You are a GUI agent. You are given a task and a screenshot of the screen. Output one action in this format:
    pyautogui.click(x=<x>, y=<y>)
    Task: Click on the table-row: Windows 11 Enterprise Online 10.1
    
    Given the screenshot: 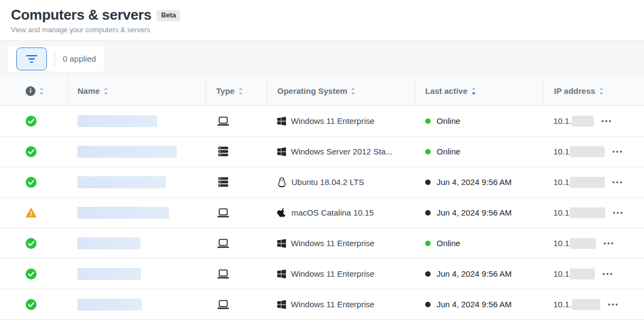 What is the action you would take?
    pyautogui.click(x=322, y=243)
    